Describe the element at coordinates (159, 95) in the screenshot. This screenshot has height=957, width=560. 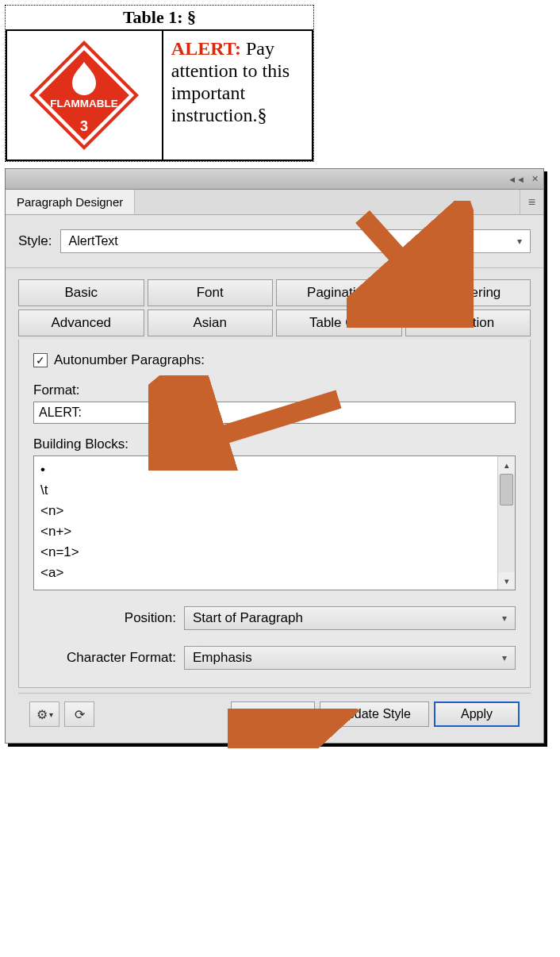
I see `alert-table: FLAMMABLE 3 ALERT: Pay attention to this…` at that location.